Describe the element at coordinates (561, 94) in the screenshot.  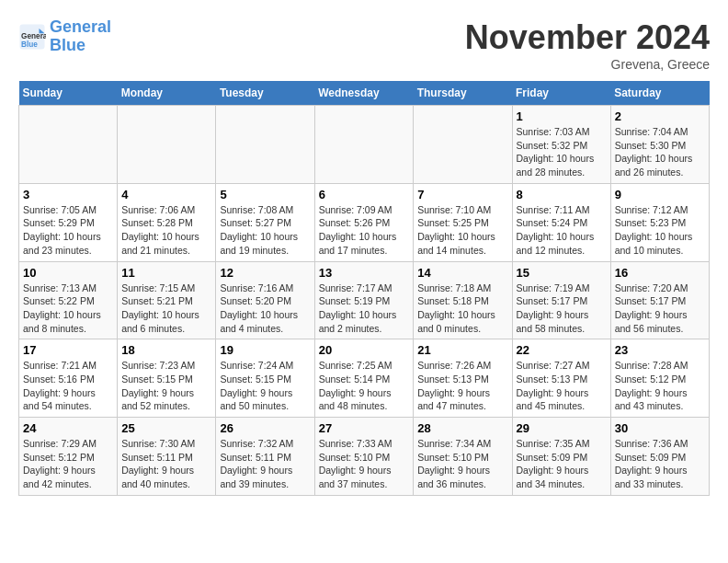
I see `weekday-header-friday: Friday` at that location.